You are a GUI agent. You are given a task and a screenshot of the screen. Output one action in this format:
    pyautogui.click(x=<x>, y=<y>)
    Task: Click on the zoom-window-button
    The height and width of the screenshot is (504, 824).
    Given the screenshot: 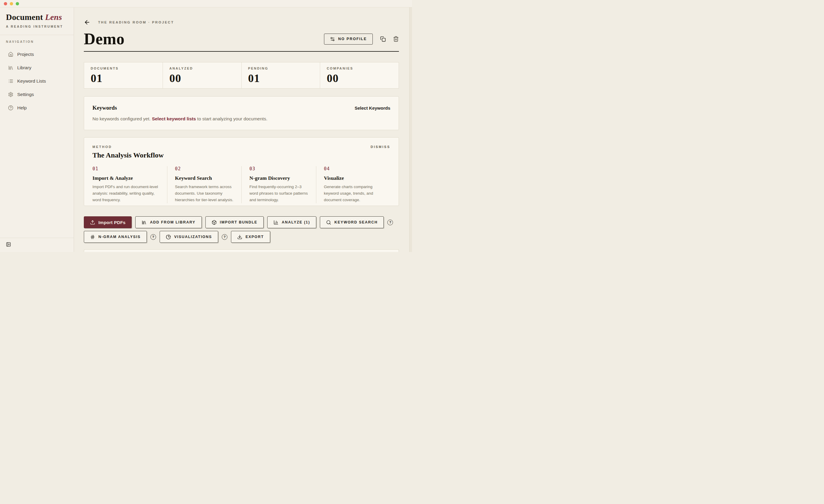 What is the action you would take?
    pyautogui.click(x=17, y=4)
    